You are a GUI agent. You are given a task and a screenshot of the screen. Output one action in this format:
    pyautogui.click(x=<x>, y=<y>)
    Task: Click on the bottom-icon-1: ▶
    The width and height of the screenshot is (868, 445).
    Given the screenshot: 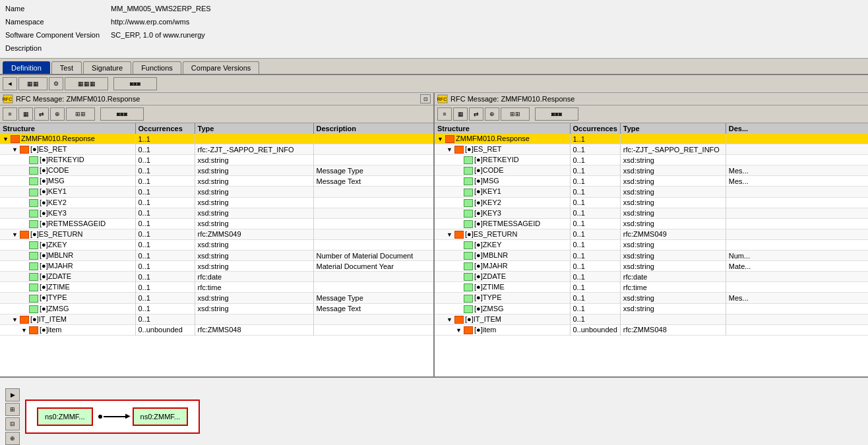 What is the action you would take?
    pyautogui.click(x=13, y=395)
    